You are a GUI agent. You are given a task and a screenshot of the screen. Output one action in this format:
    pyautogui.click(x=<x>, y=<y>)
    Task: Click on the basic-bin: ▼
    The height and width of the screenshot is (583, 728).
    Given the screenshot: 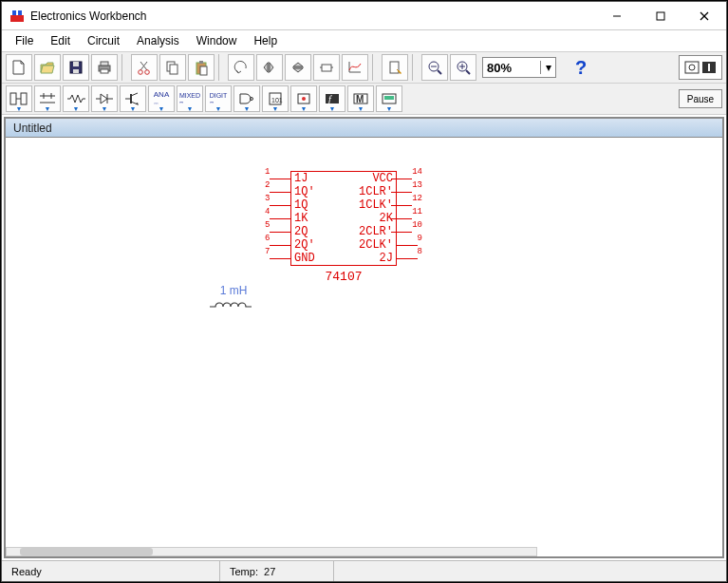 What is the action you would take?
    pyautogui.click(x=47, y=99)
    